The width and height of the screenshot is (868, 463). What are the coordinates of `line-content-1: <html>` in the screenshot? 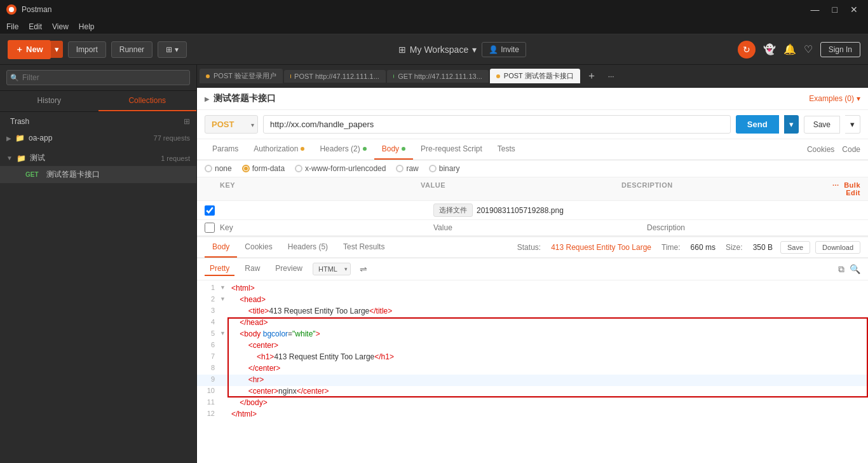 It's located at (548, 288).